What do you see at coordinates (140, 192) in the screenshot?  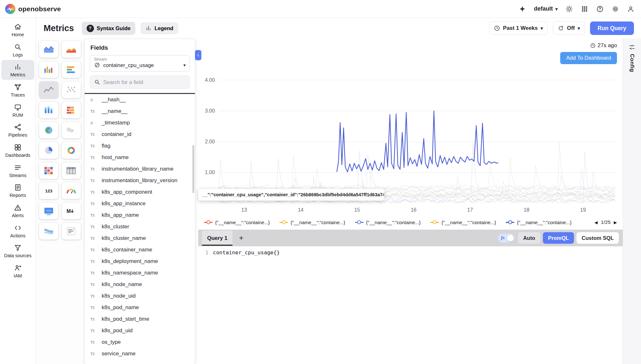 I see `field-row-k8s_app_component: Ttk8s_app_component` at bounding box center [140, 192].